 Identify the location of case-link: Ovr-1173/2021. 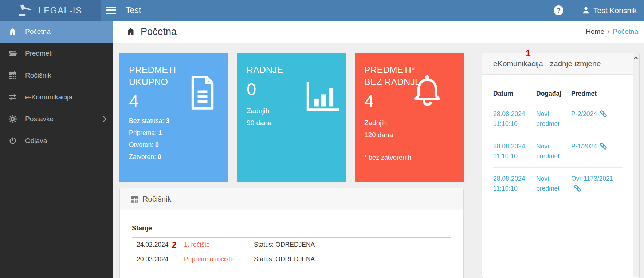
(592, 179).